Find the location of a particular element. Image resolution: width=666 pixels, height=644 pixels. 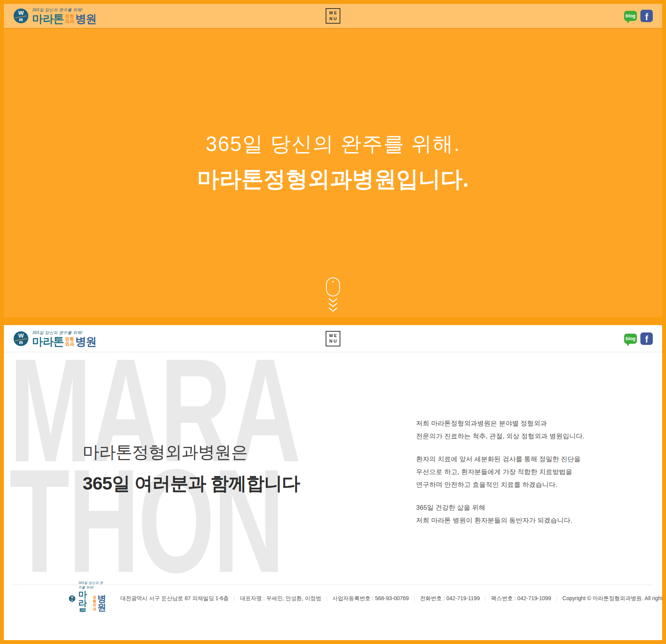

footer-logo: W MARATHON 365일 당신의 완주를 위해! 마라톤 정형 외과 is located at coordinates (88, 597).